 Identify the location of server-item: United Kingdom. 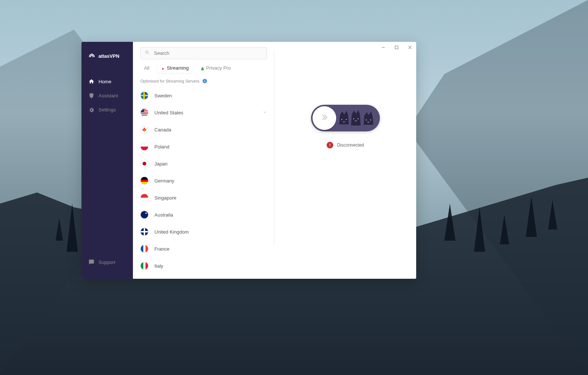
(204, 232).